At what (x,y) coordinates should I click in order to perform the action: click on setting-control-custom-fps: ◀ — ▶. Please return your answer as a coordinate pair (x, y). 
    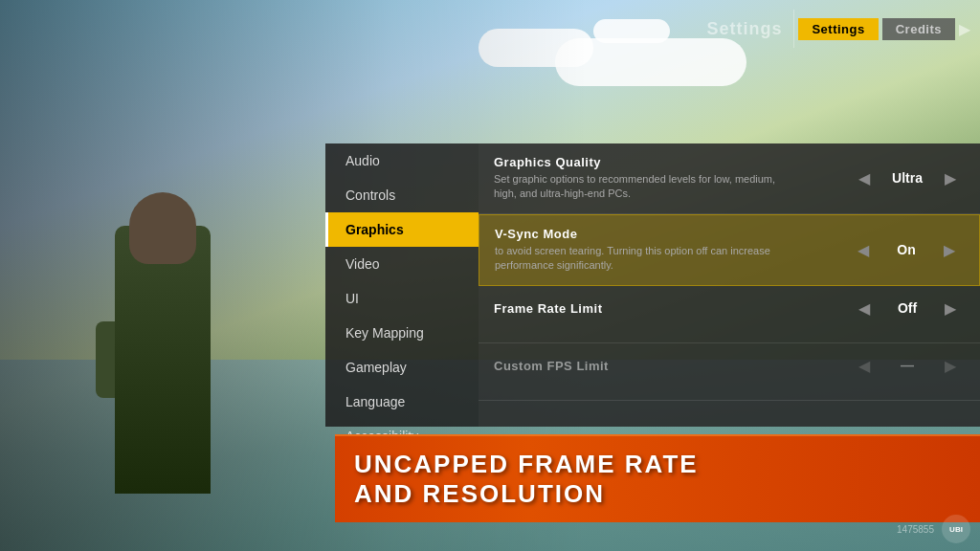
    Looking at the image, I should click on (907, 365).